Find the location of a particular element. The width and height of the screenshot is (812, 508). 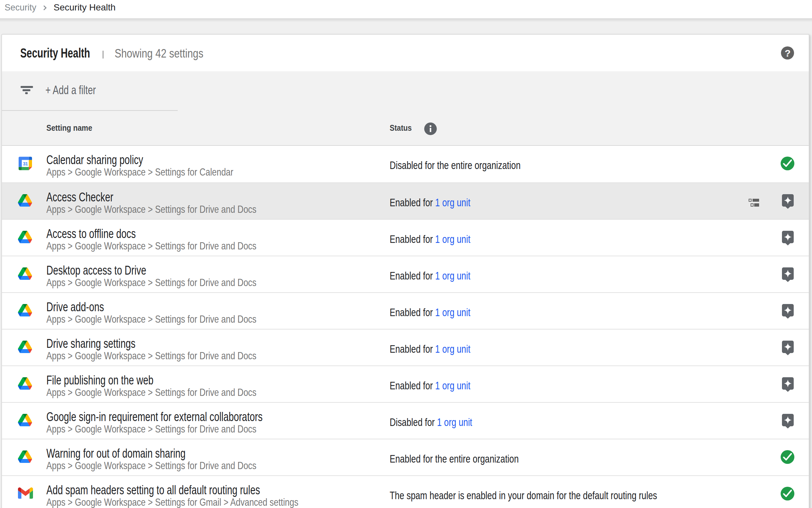

svg-text: 31 is located at coordinates (26, 164).